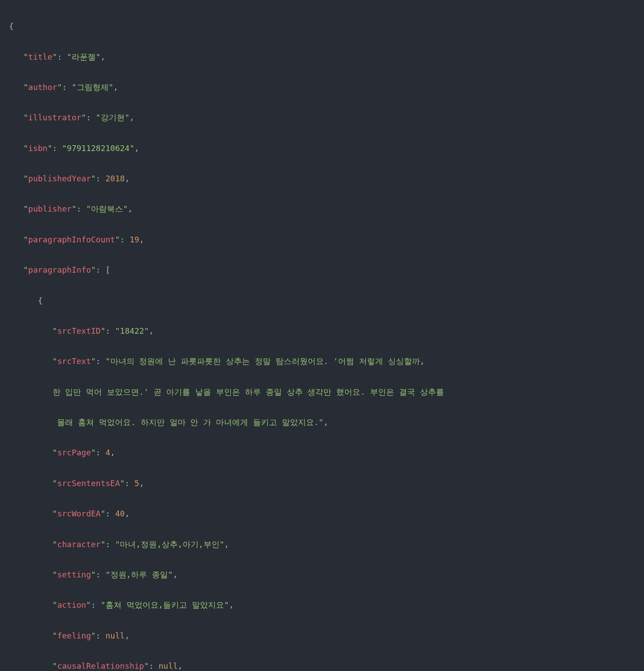  I want to click on json-line: "srcText": "마녀의 정원에 난 파릇파릇한 상추는 정말 탐스러웠어…, so click(322, 361).